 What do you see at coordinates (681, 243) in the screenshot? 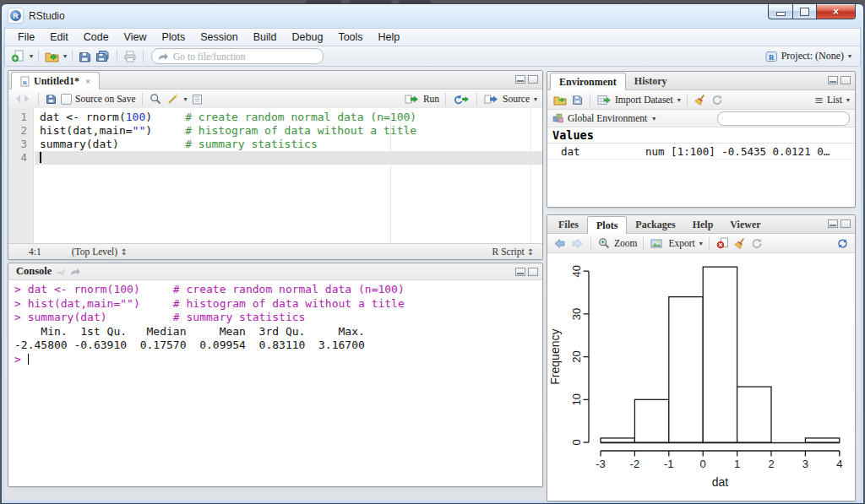
I see `export-plot-label: Export` at bounding box center [681, 243].